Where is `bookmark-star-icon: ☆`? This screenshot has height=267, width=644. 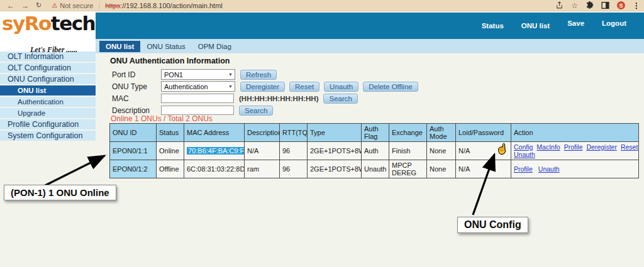 bookmark-star-icon: ☆ is located at coordinates (575, 6).